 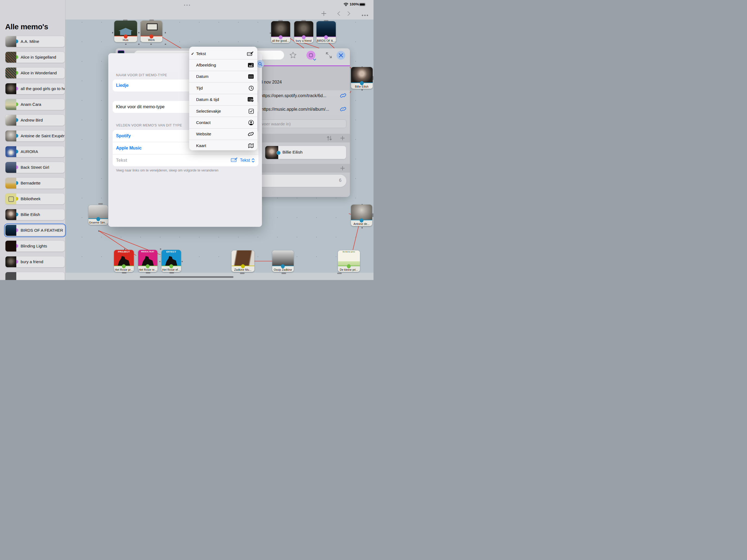 I want to click on value-input: (voer waarde in), so click(x=301, y=124).